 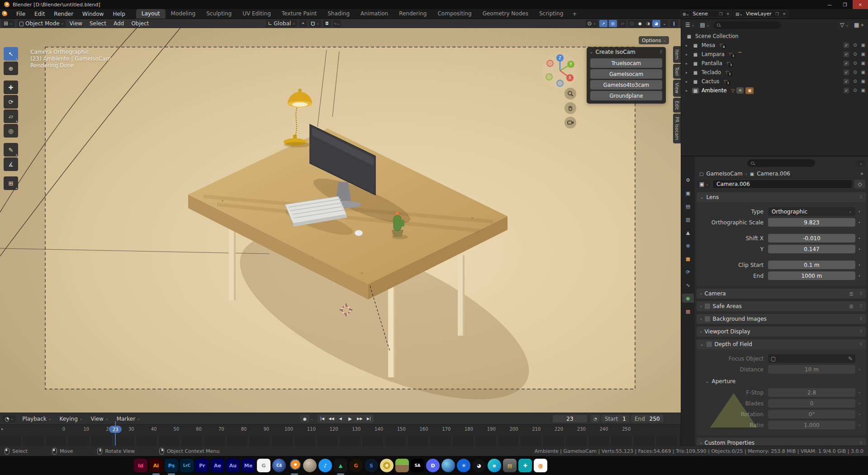 What do you see at coordinates (479, 466) in the screenshot?
I see `taskbar-icon: ◕` at bounding box center [479, 466].